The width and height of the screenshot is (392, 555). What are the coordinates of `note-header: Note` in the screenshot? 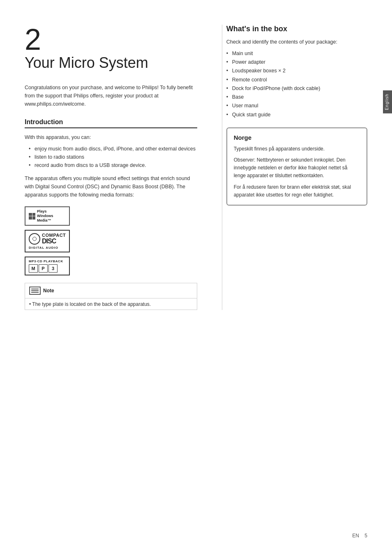 It's located at (46, 291).